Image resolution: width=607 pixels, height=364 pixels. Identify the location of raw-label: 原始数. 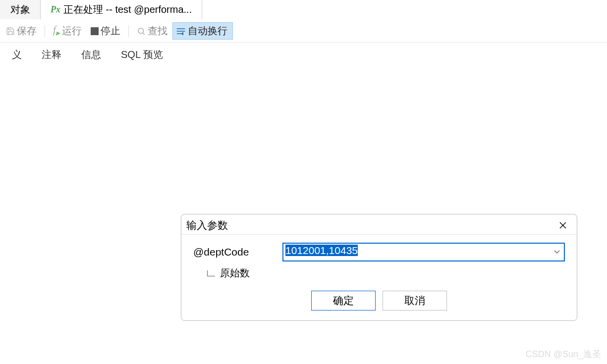
(235, 273).